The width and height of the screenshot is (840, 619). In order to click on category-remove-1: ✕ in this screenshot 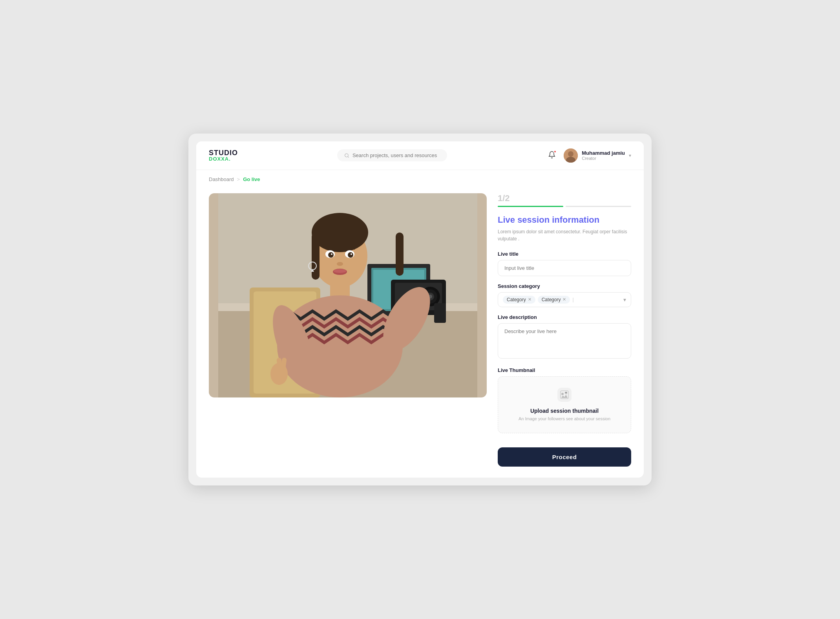, I will do `click(530, 299)`.